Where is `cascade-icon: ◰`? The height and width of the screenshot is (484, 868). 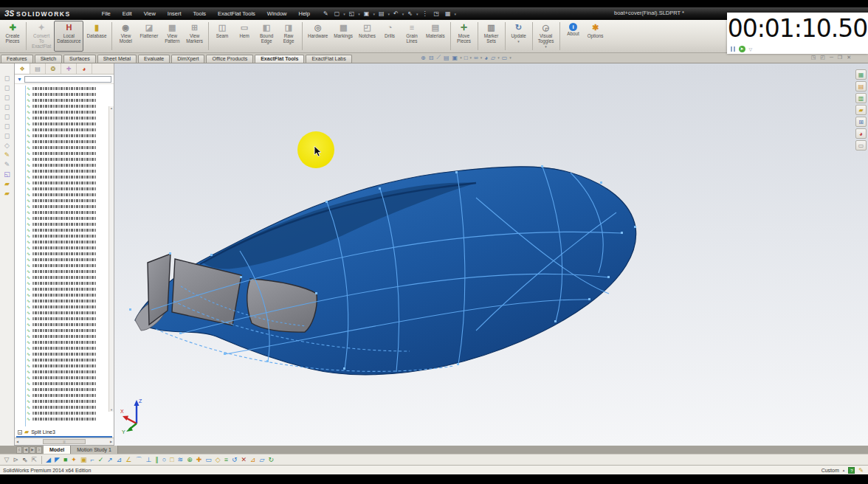 cascade-icon: ◰ is located at coordinates (822, 58).